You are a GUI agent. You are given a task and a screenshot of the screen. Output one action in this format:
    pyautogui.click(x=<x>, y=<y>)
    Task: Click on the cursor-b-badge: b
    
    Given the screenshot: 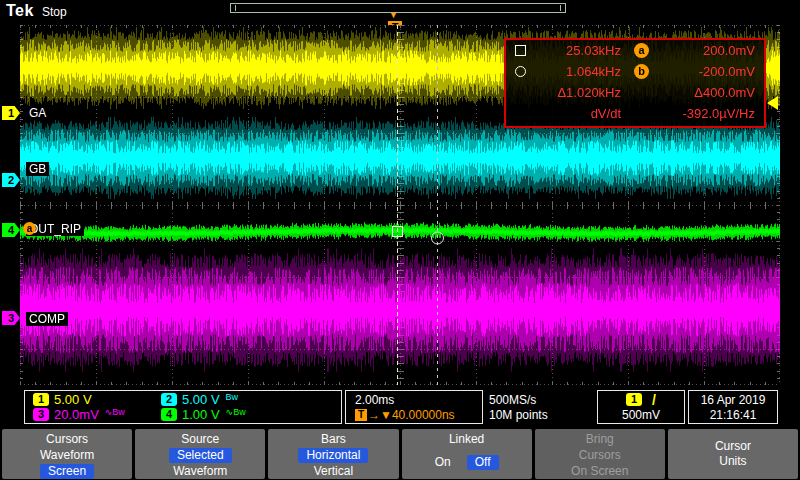 What is the action you would take?
    pyautogui.click(x=642, y=72)
    